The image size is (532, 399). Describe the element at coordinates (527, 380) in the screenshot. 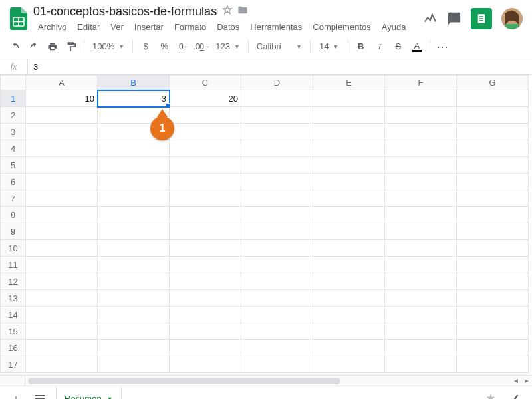

I see `scroll-right-icon: ►` at that location.